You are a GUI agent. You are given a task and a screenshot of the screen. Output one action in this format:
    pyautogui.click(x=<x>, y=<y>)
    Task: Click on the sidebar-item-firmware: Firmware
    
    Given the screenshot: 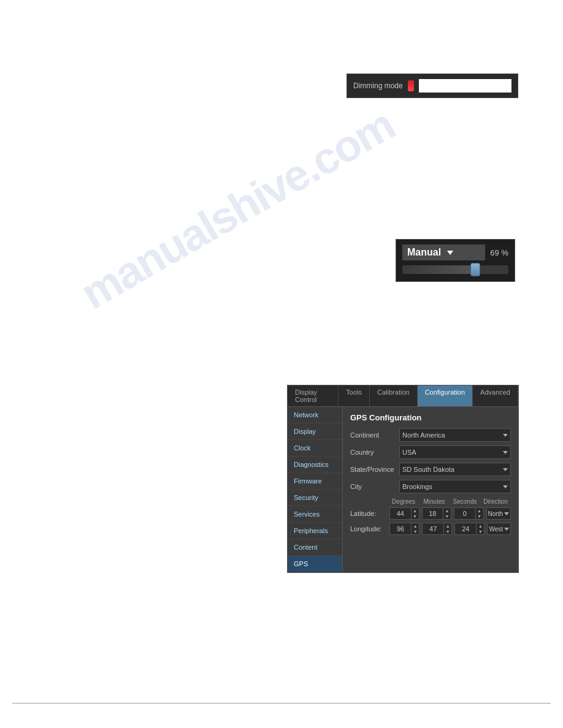 What is the action you would take?
    pyautogui.click(x=315, y=482)
    